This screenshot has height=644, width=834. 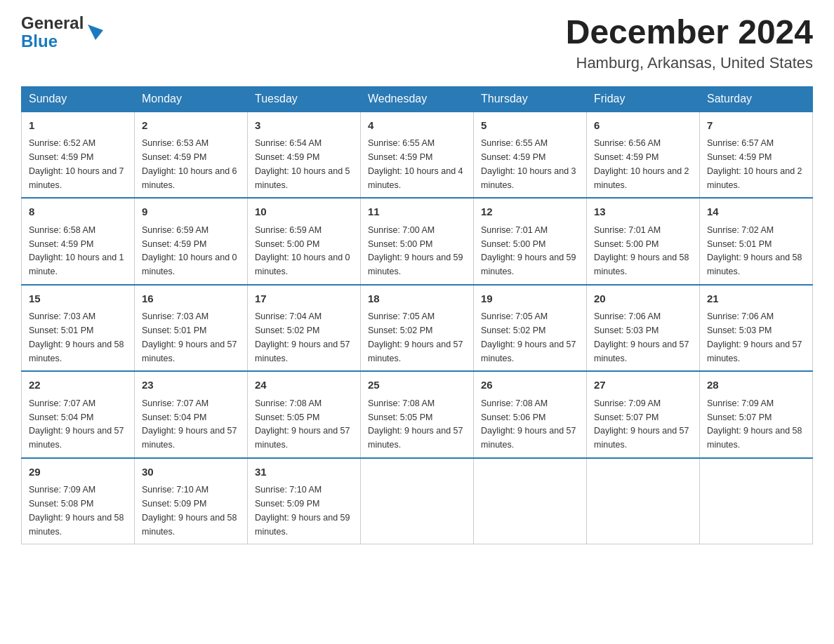 What do you see at coordinates (416, 251) in the screenshot?
I see `day-info: Sunrise: 7:00 AMSunset: 5:00 PMDaylight:…` at bounding box center [416, 251].